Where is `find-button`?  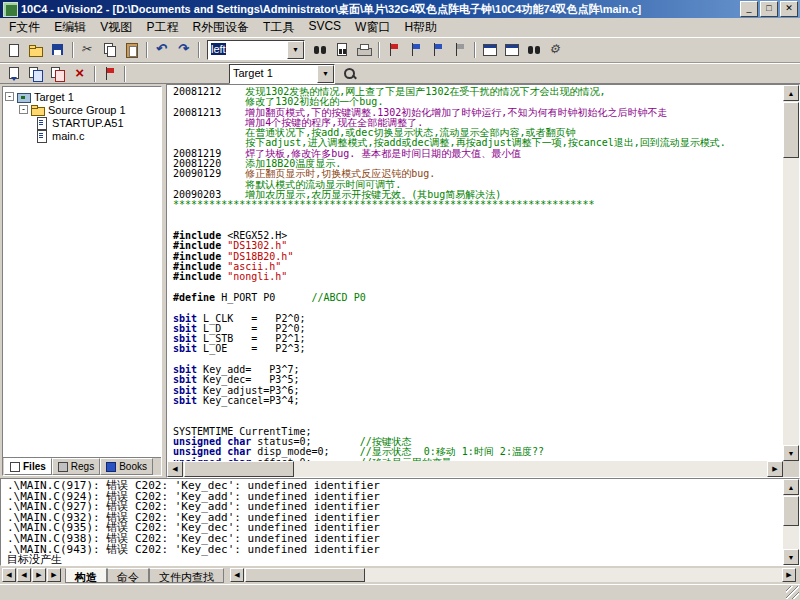 find-button is located at coordinates (320, 50).